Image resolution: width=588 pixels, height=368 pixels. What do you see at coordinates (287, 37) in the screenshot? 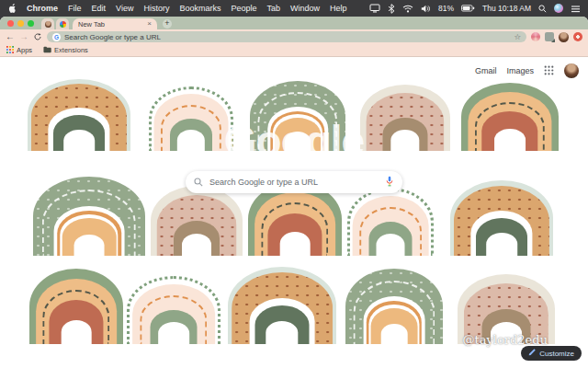
I see `omnibox: G Search Google or type a URL ☆` at bounding box center [287, 37].